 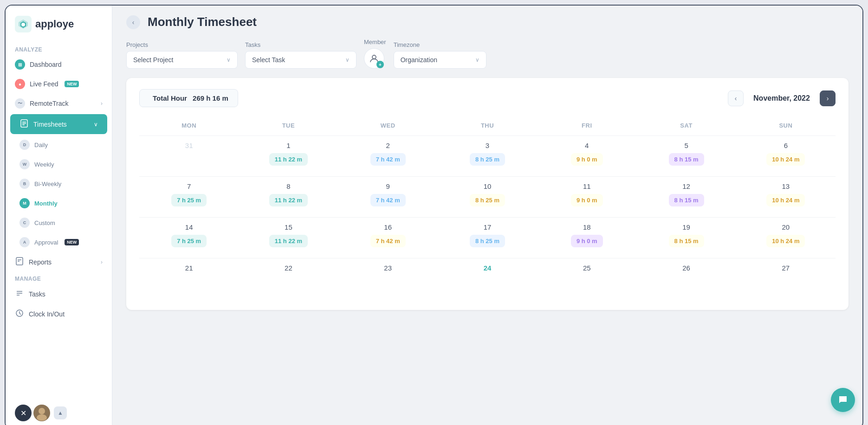 I want to click on member-button: +, so click(x=374, y=58).